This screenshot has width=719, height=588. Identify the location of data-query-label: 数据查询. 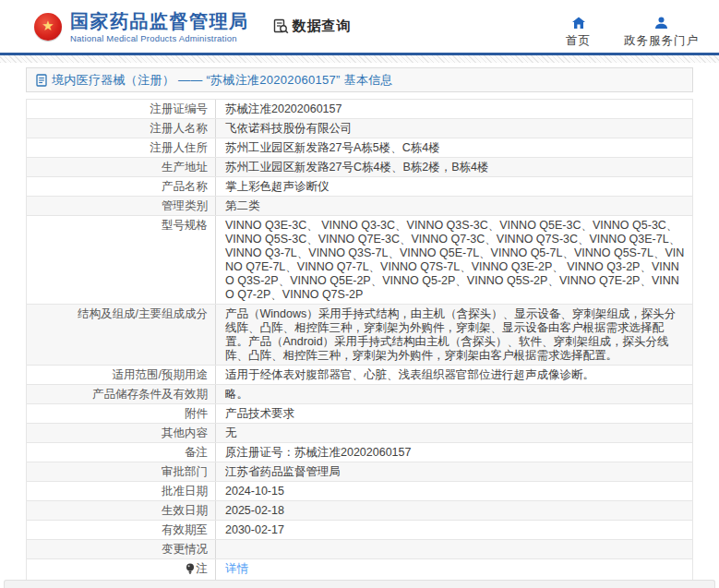
(322, 26).